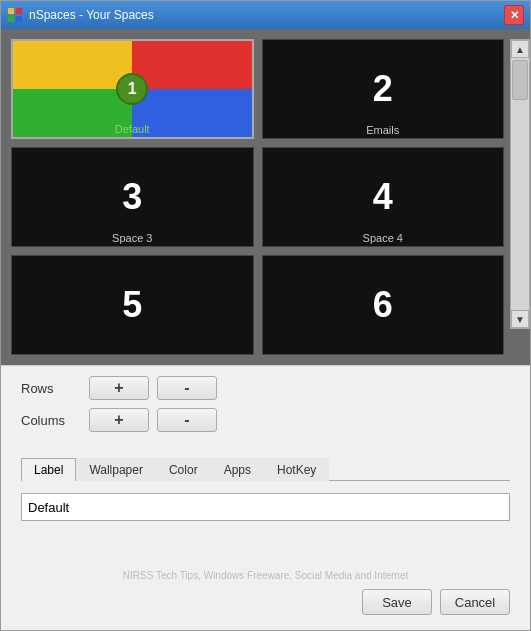 The width and height of the screenshot is (531, 631). I want to click on space-label-3: Space 3, so click(132, 238).